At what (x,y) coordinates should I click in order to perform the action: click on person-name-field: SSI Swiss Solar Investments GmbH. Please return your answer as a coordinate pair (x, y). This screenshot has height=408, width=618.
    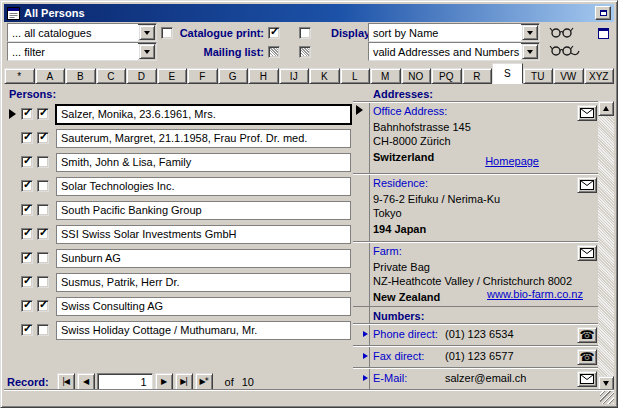
    Looking at the image, I should click on (204, 234).